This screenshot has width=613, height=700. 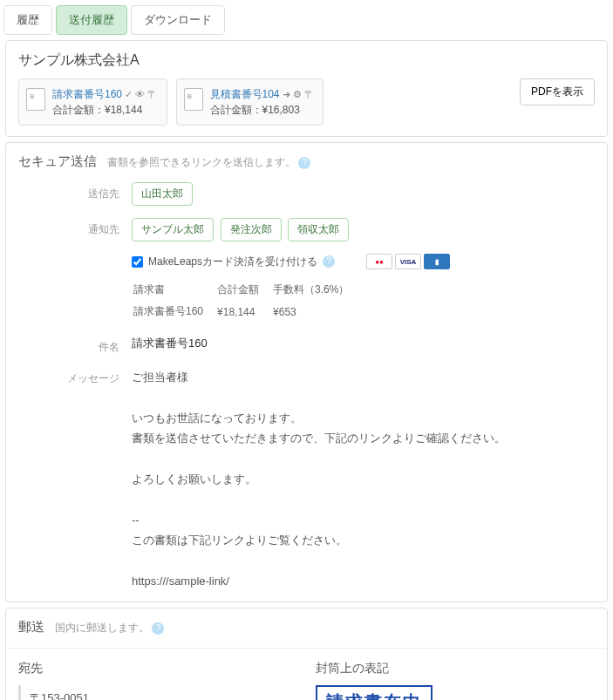 What do you see at coordinates (251, 230) in the screenshot?
I see `cc-chip: 発注次郎` at bounding box center [251, 230].